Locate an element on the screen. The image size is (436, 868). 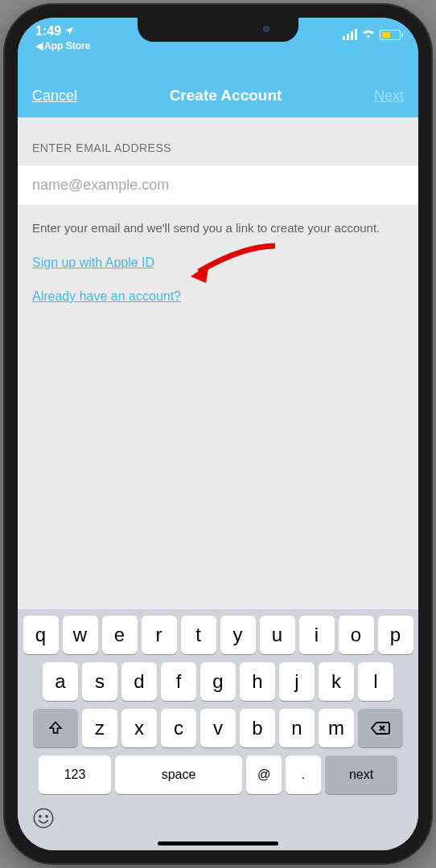
hint-text: Enter your email and we'll send you a li… is located at coordinates (218, 228).